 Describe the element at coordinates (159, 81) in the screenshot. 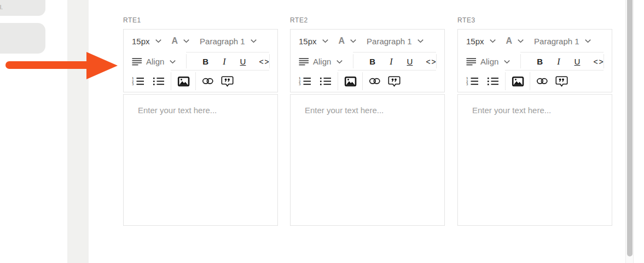

I see `bullet-list-icon` at that location.